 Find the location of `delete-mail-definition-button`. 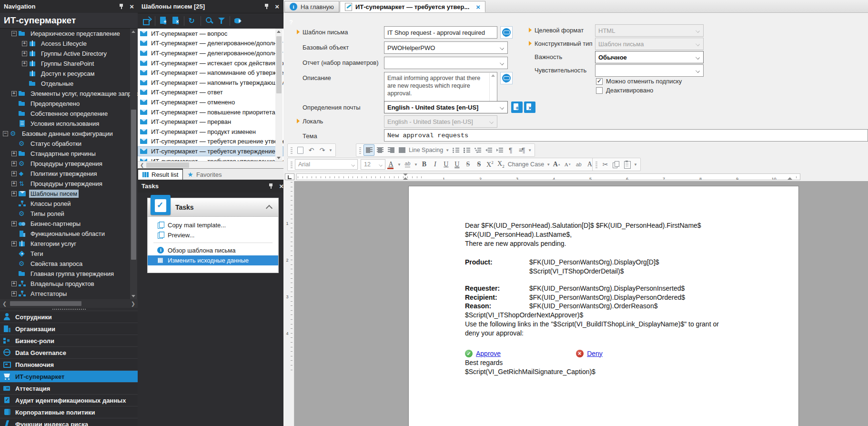

delete-mail-definition-button is located at coordinates (530, 107).